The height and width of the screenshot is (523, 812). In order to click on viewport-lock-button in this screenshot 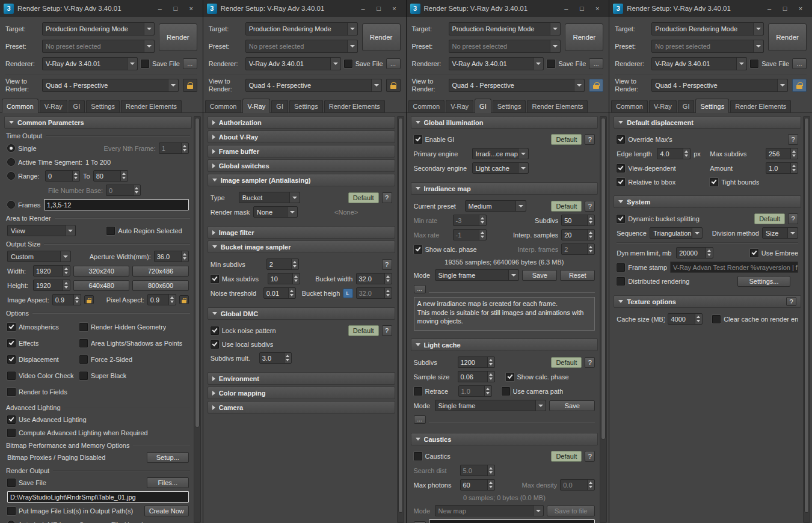, I will do `click(393, 85)`.